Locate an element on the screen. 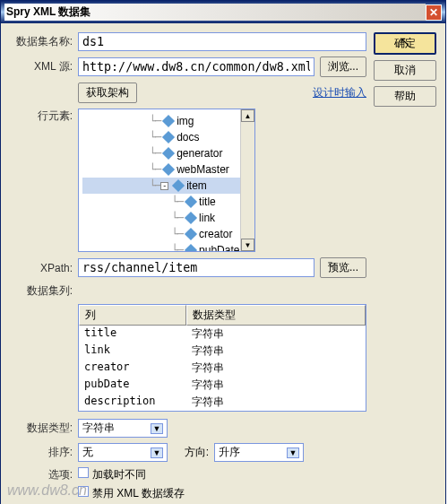 This screenshot has height=504, width=448. tree-node-creator: └─creator is located at coordinates (167, 234).